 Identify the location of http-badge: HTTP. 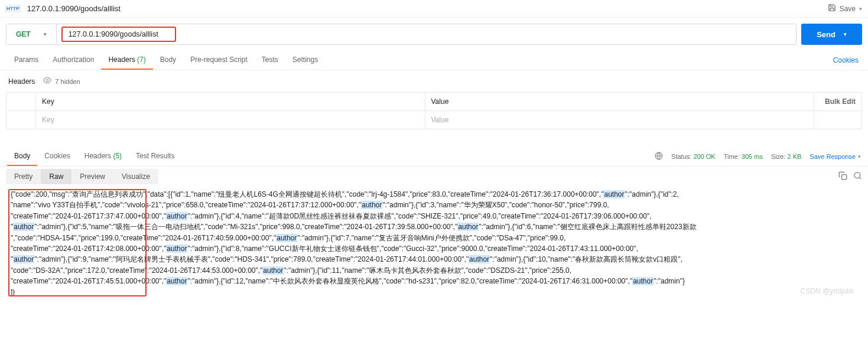
(13, 8).